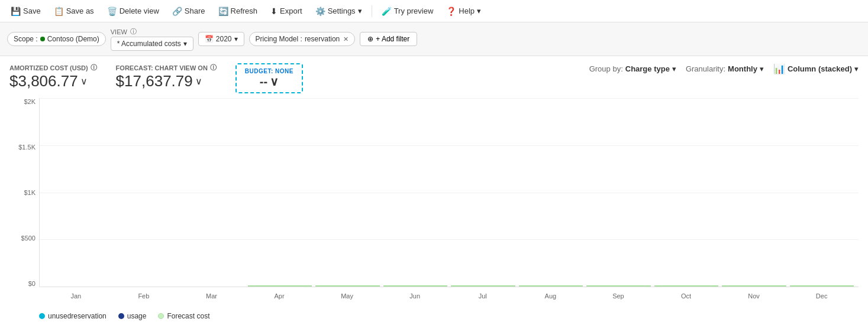 The height and width of the screenshot is (322, 868). What do you see at coordinates (189, 11) in the screenshot?
I see `share-button: 🔗 Share` at bounding box center [189, 11].